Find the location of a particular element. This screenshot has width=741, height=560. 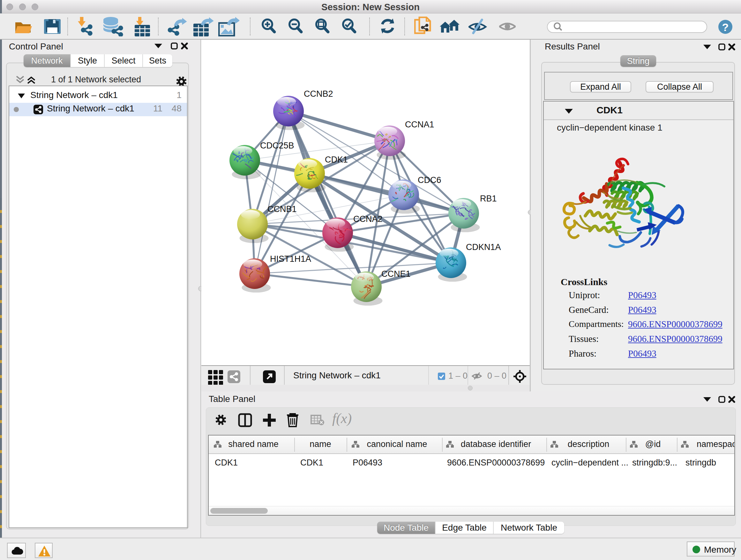

svg-text: CCNE1 is located at coordinates (396, 274).